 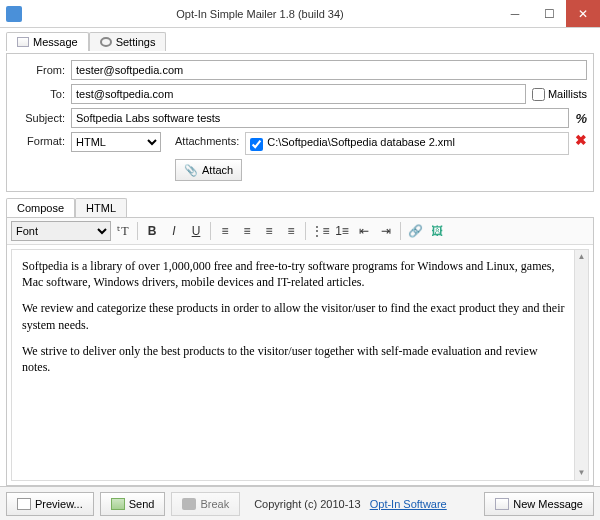 I want to click on from-label: From:, so click(x=42, y=70).